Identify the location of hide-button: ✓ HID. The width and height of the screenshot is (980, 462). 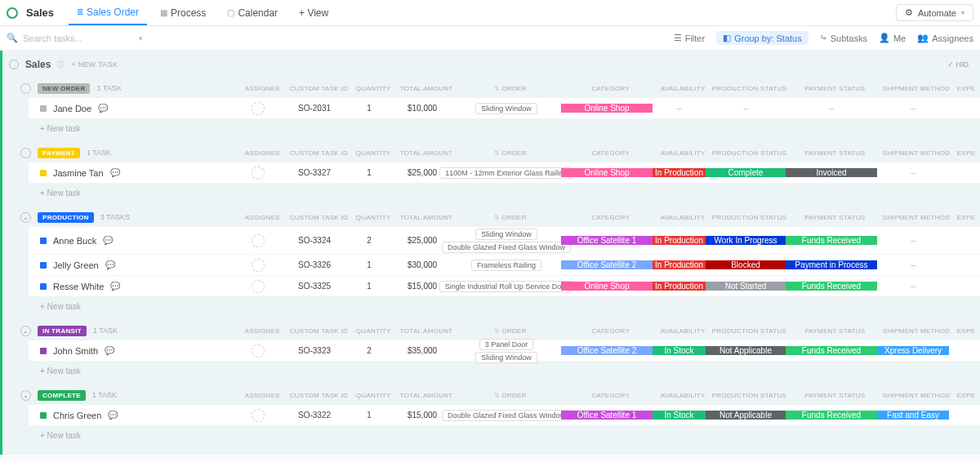
(960, 64).